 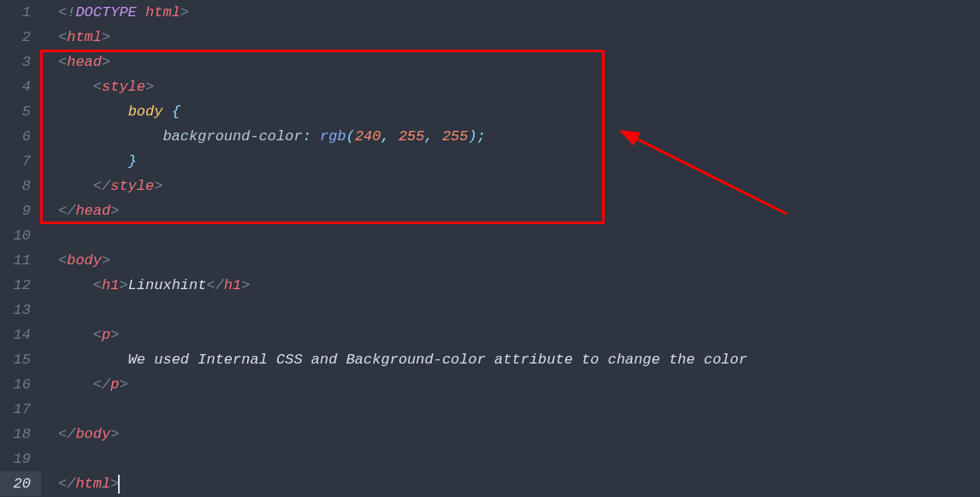 What do you see at coordinates (15, 186) in the screenshot?
I see `line-number: 8` at bounding box center [15, 186].